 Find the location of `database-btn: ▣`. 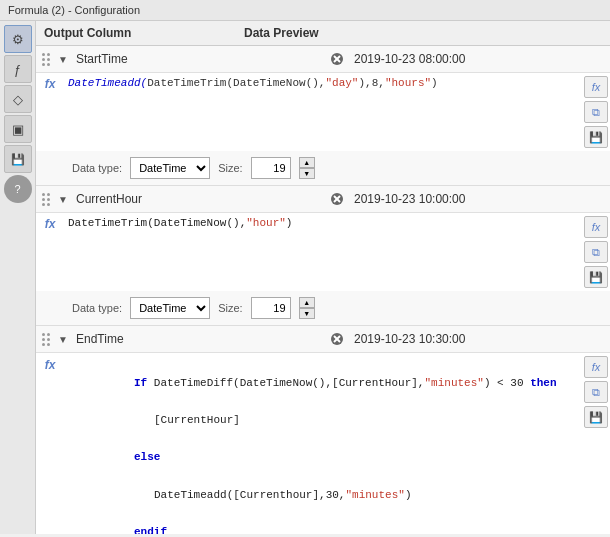

database-btn: ▣ is located at coordinates (18, 129).